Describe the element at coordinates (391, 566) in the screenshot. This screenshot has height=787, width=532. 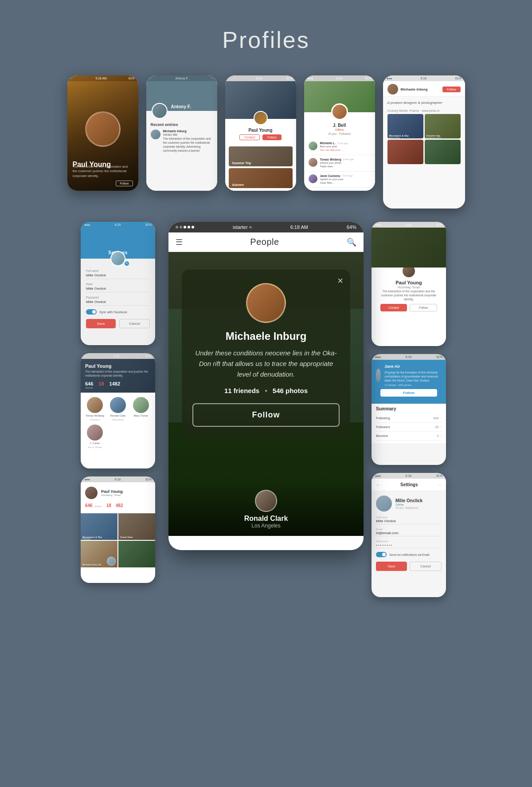
I see `s2-save-button: Save` at that location.